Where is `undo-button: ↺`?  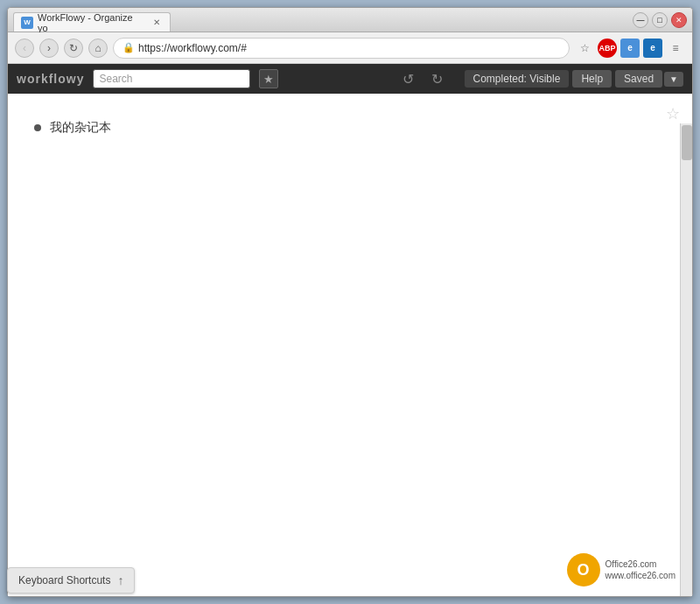 undo-button: ↺ is located at coordinates (408, 79).